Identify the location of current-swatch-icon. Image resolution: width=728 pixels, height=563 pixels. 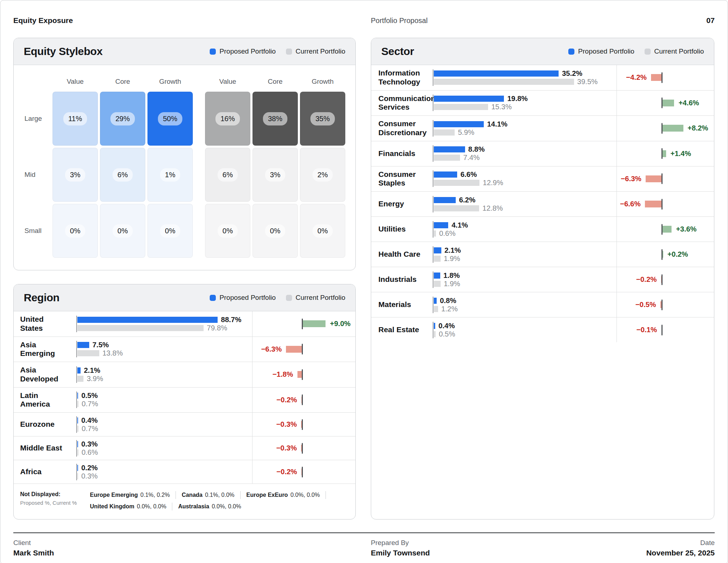
(289, 52).